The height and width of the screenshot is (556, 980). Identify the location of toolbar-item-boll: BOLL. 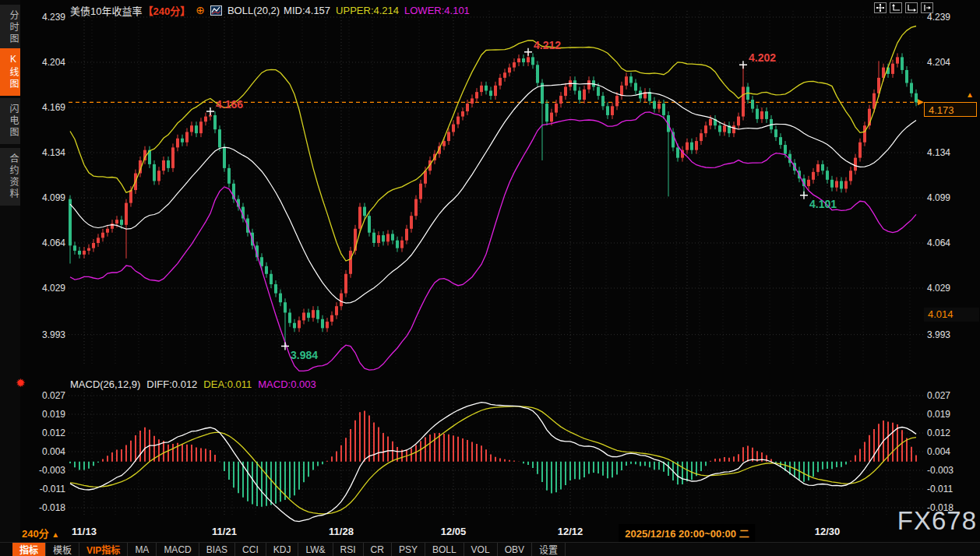
(445, 550).